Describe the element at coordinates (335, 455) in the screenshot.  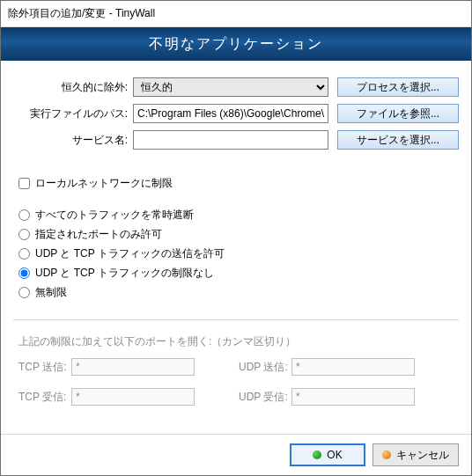
I see `ok-label: OK` at that location.